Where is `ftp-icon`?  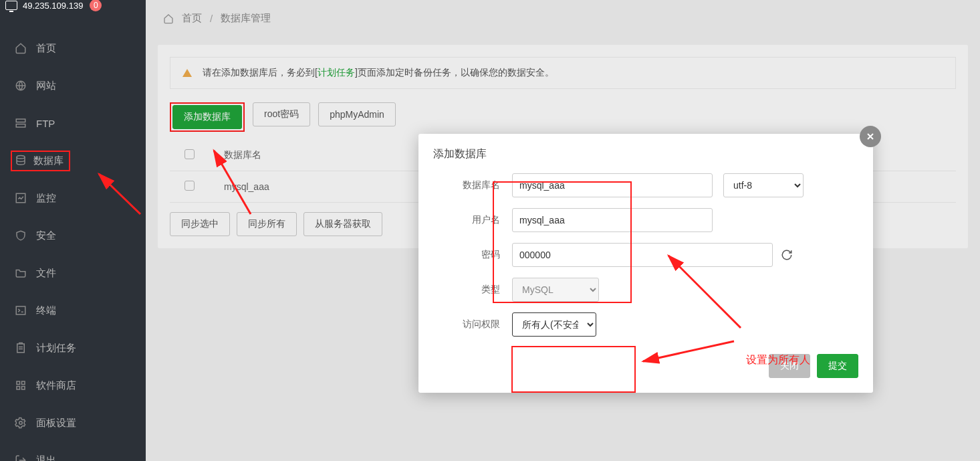 ftp-icon is located at coordinates (21, 123).